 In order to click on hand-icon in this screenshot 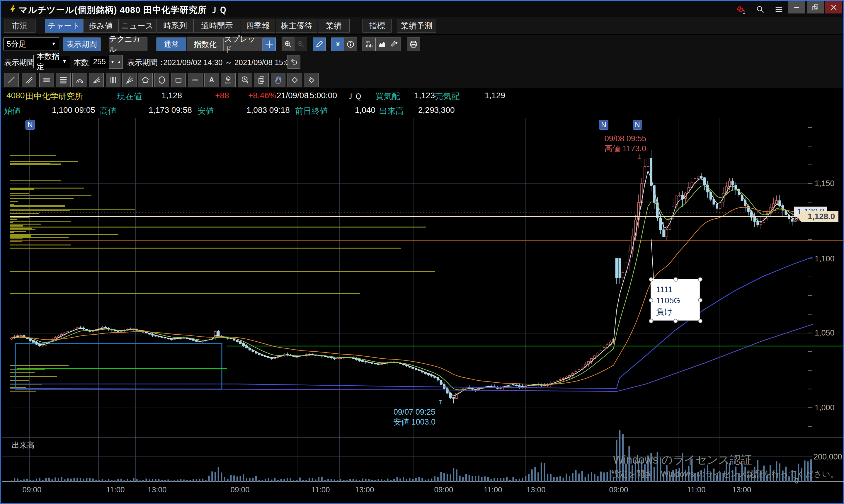, I will do `click(278, 80)`.